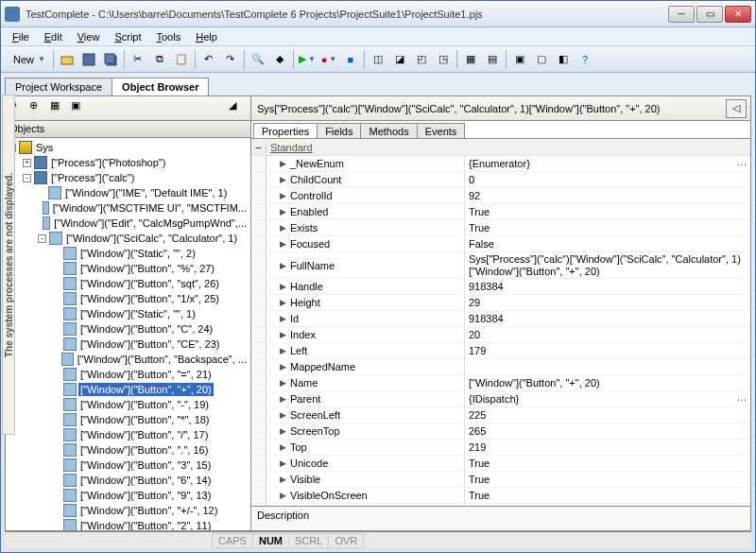 This screenshot has width=756, height=553. What do you see at coordinates (89, 37) in the screenshot?
I see `menu-view: View` at bounding box center [89, 37].